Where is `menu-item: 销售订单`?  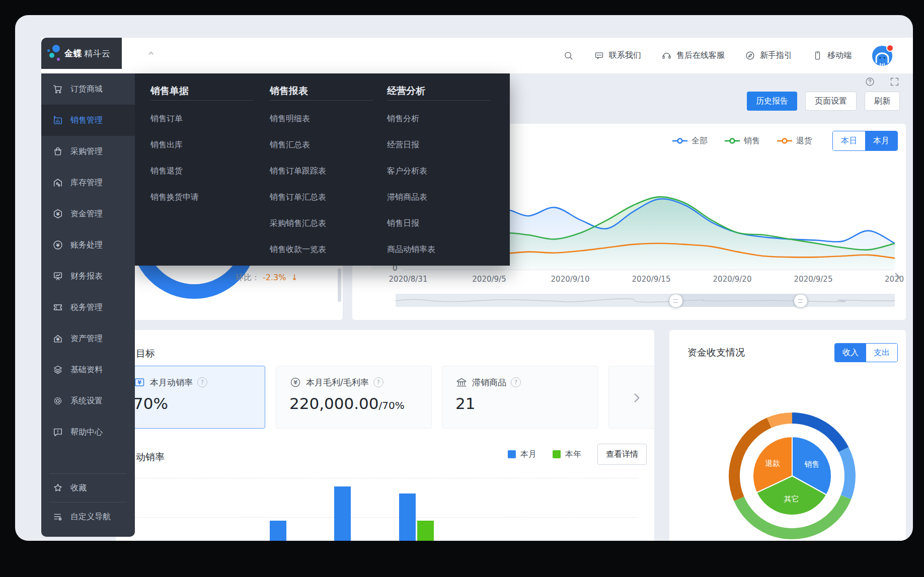 menu-item: 销售订单 is located at coordinates (202, 119).